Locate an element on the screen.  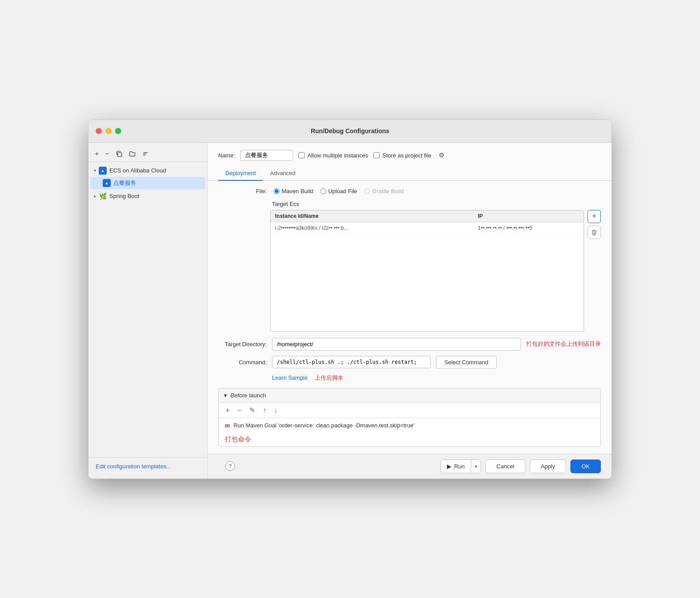
sidebar-item-active: ▲ 点餐服务 is located at coordinates (148, 183).